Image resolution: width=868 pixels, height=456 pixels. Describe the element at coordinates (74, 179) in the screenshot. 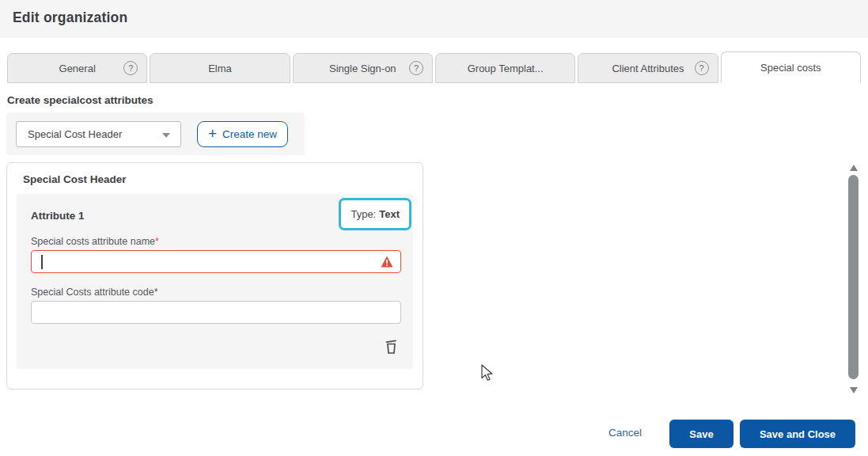

I see `card-title: Special Cost Header` at that location.